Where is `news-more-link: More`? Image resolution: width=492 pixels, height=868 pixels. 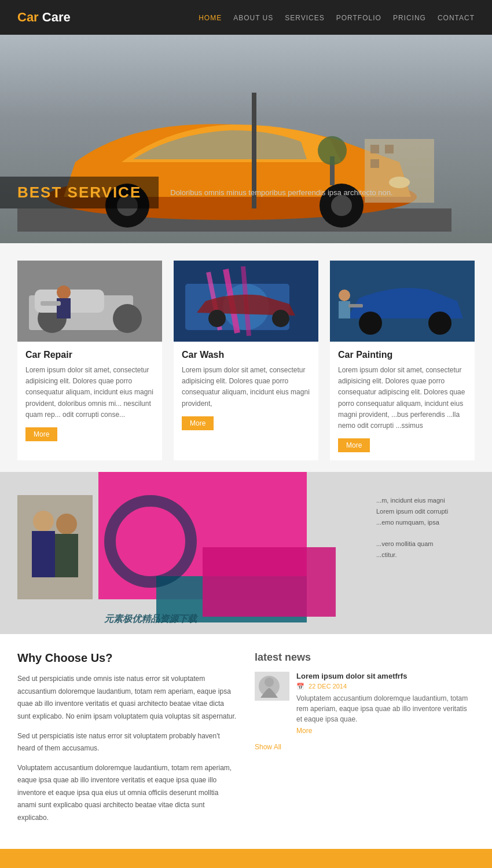
news-more-link: More is located at coordinates (385, 731).